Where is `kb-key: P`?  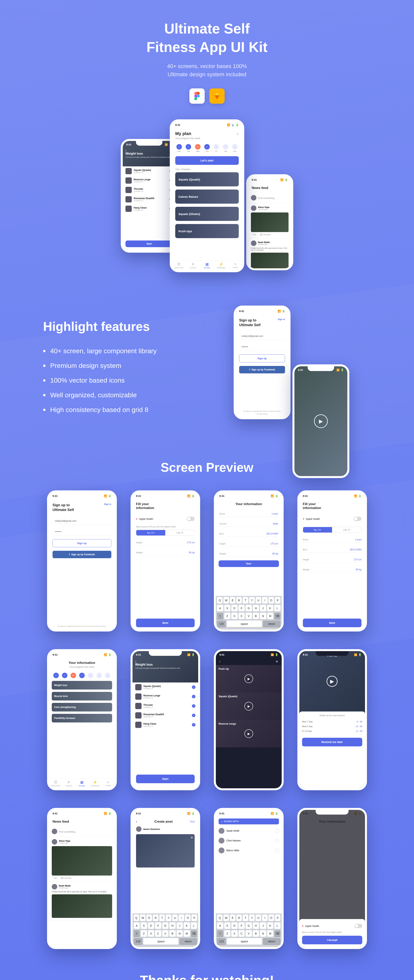
kb-key: P is located at coordinates (278, 918).